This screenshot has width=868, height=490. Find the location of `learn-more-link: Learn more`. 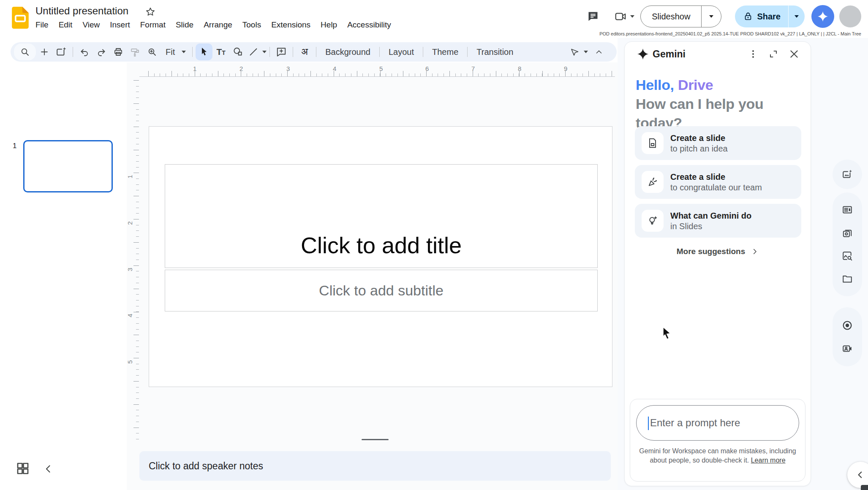

learn-more-link: Learn more is located at coordinates (768, 460).